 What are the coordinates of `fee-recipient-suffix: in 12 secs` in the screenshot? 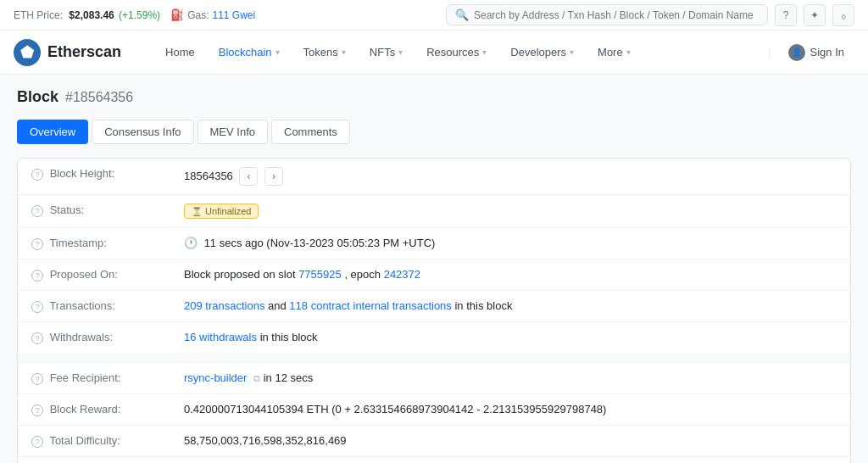 It's located at (288, 378).